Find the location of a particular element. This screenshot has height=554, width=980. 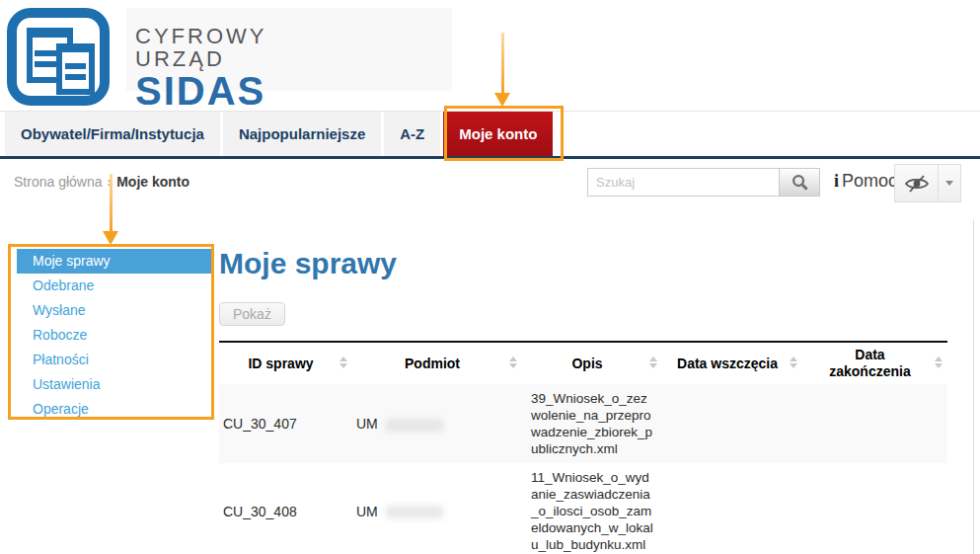

column-header-id-sprawy: ID sprawy is located at coordinates (286, 363).